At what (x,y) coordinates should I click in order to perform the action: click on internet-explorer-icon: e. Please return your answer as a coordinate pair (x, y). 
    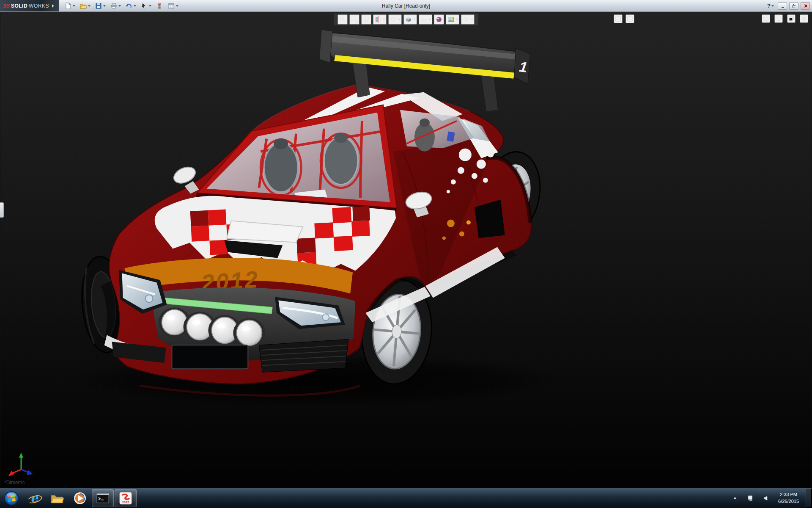
    Looking at the image, I should click on (34, 498).